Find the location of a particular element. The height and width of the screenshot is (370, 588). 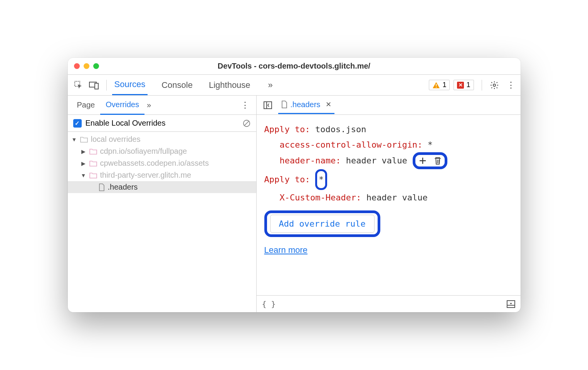

add-override-rule-button: Add override rule is located at coordinates (322, 224).